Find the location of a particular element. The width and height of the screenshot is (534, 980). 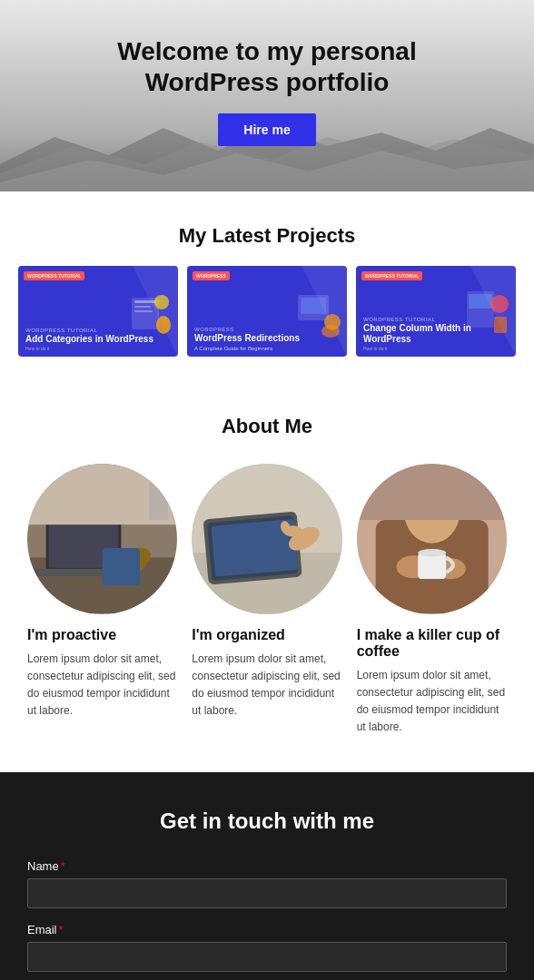

project-desc-2: A Complete Guide for Beginners is located at coordinates (267, 348).